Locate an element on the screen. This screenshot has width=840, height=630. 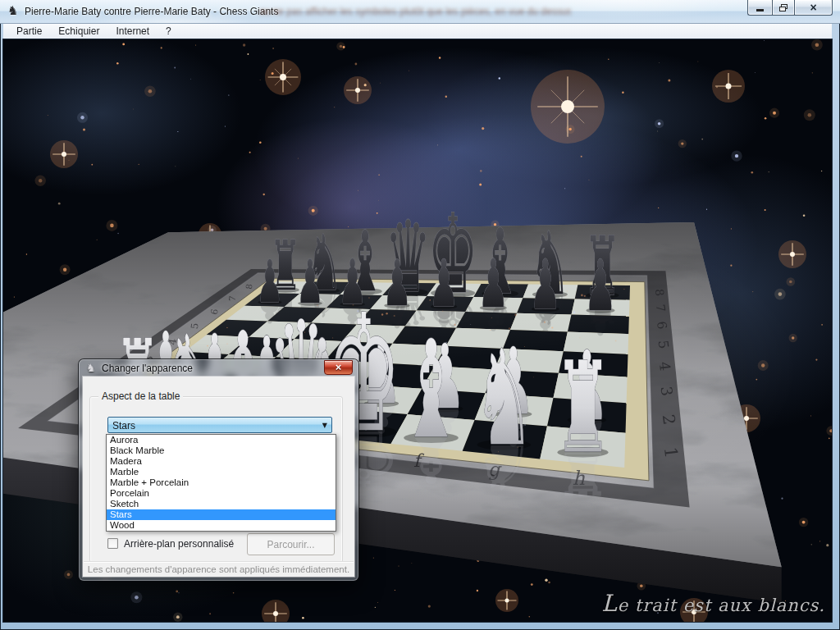
menu-item-echiquier: Echiquier is located at coordinates (79, 31).